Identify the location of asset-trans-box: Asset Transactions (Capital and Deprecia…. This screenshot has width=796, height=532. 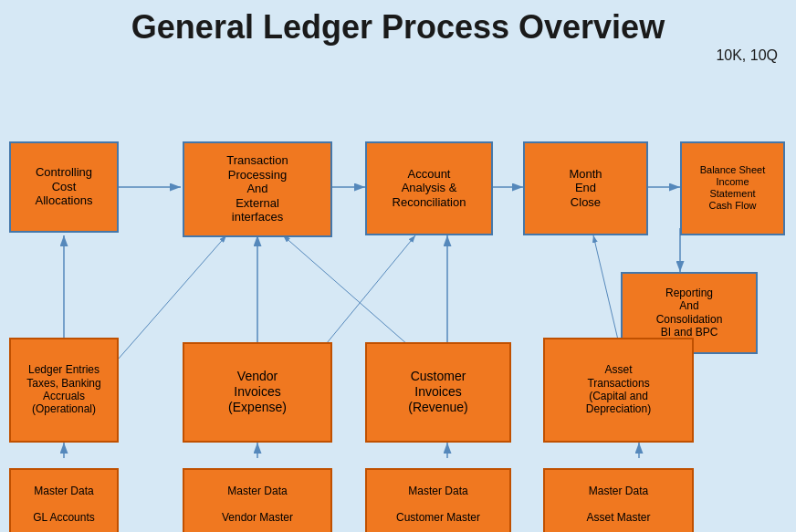
(619, 391).